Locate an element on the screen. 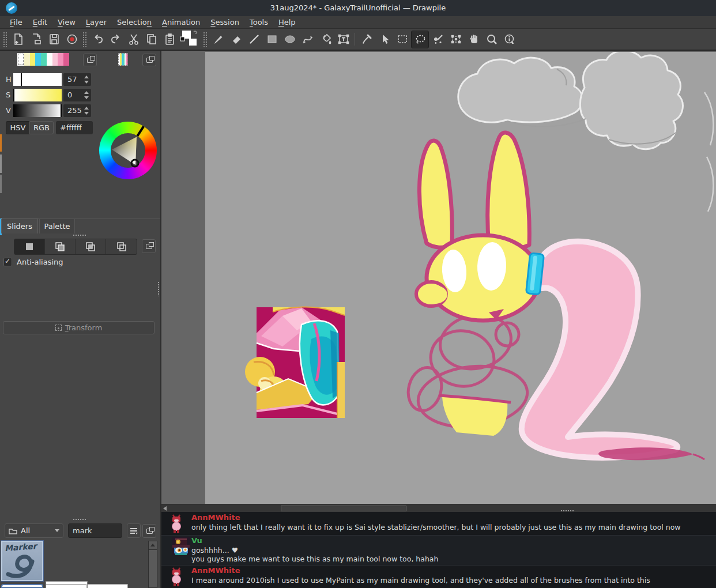  eraser-button is located at coordinates (236, 39).